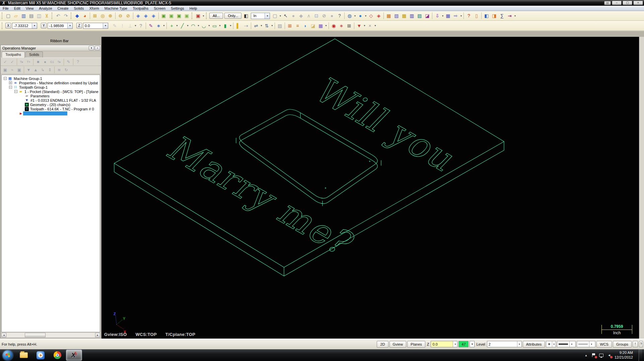 The width and height of the screenshot is (644, 361). What do you see at coordinates (370, 25) in the screenshot?
I see `undelete-icon: ×` at bounding box center [370, 25].